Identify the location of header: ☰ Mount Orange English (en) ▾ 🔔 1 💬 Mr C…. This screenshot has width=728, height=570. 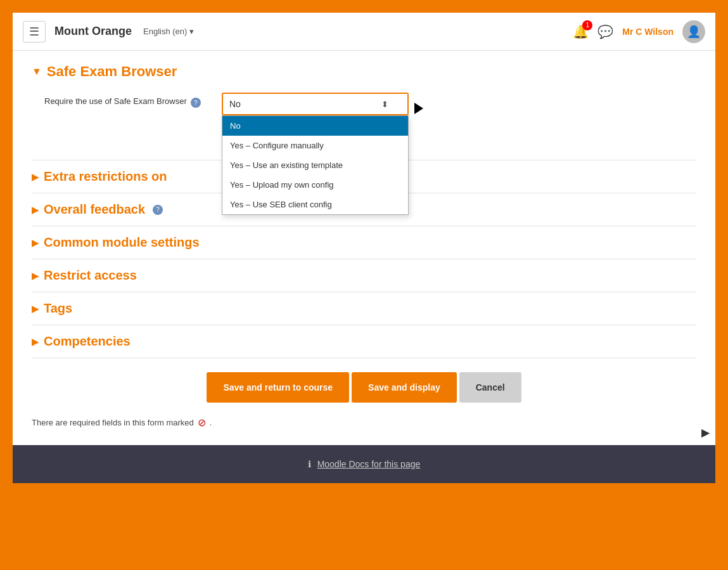
(364, 32).